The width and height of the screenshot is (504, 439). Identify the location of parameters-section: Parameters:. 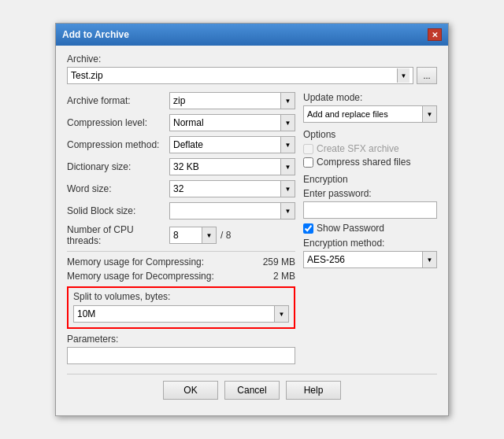
(181, 349).